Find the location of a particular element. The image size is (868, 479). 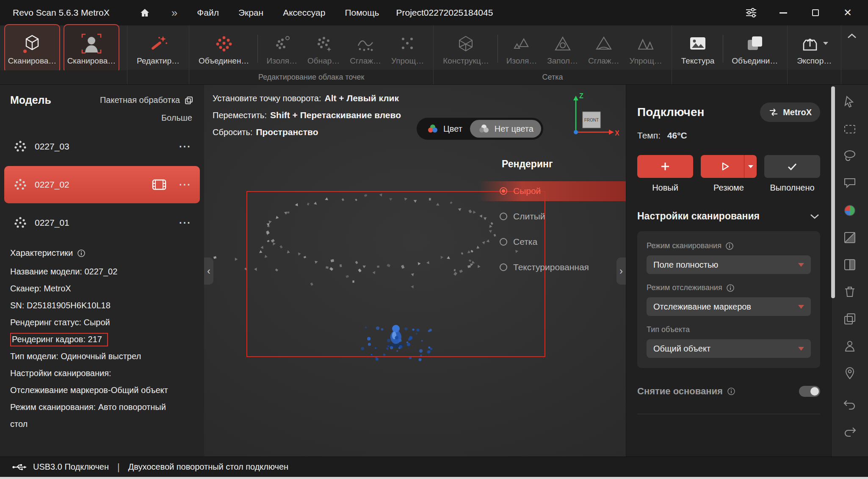

base-removal-toggle is located at coordinates (810, 391).